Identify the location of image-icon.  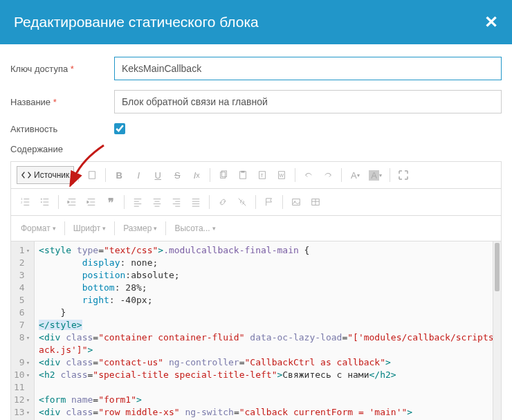
(296, 202).